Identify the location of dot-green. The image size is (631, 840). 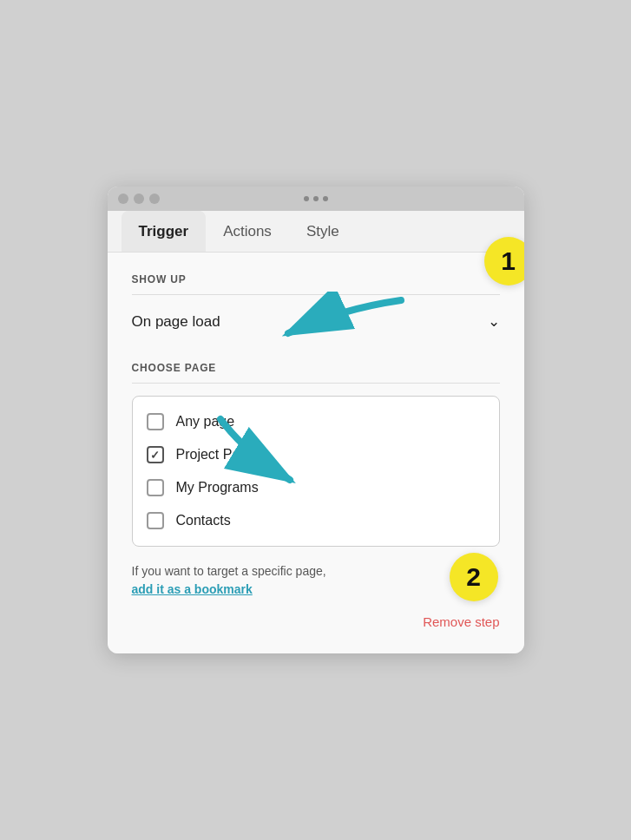
(154, 199).